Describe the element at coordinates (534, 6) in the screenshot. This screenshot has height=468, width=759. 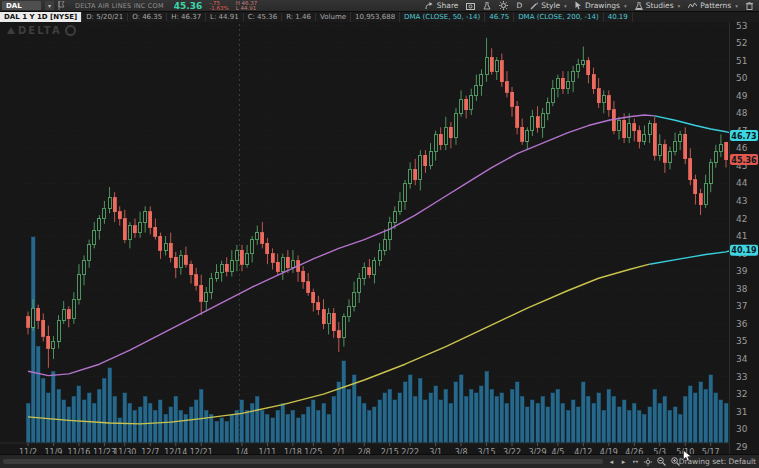
I see `style-brush-icon` at that location.